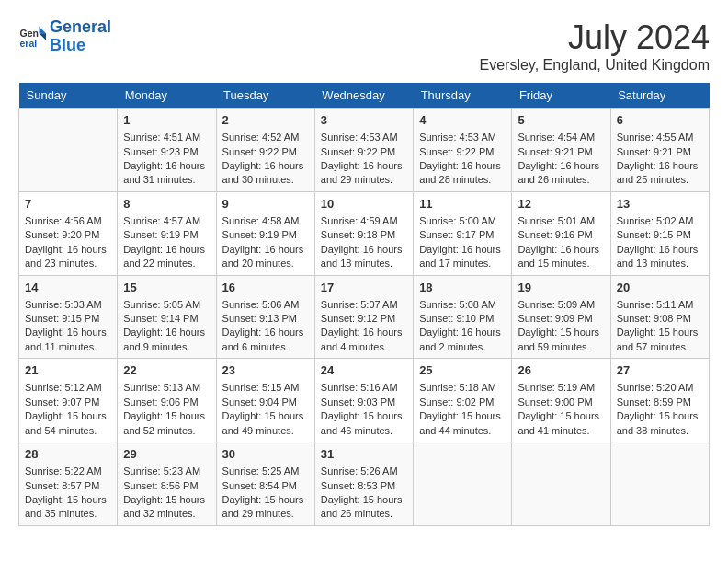 The width and height of the screenshot is (728, 563). Describe the element at coordinates (364, 371) in the screenshot. I see `day-number: 24` at that location.